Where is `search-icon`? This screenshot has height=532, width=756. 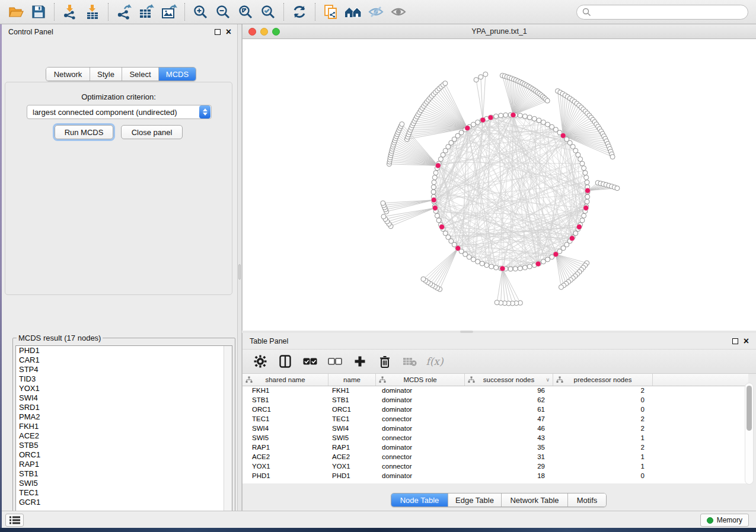 search-icon is located at coordinates (587, 12).